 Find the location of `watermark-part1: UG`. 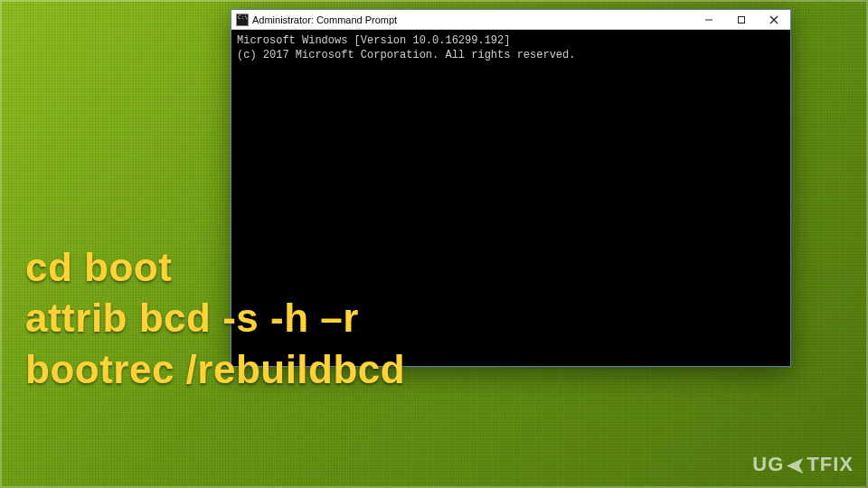

watermark-part1: UG is located at coordinates (769, 465).